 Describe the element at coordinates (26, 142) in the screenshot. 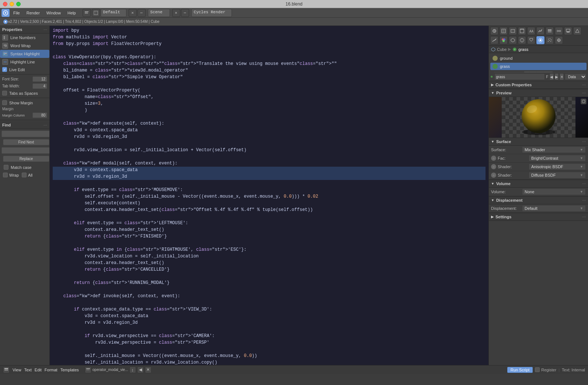

I see `find-next-button: Find Next` at that location.